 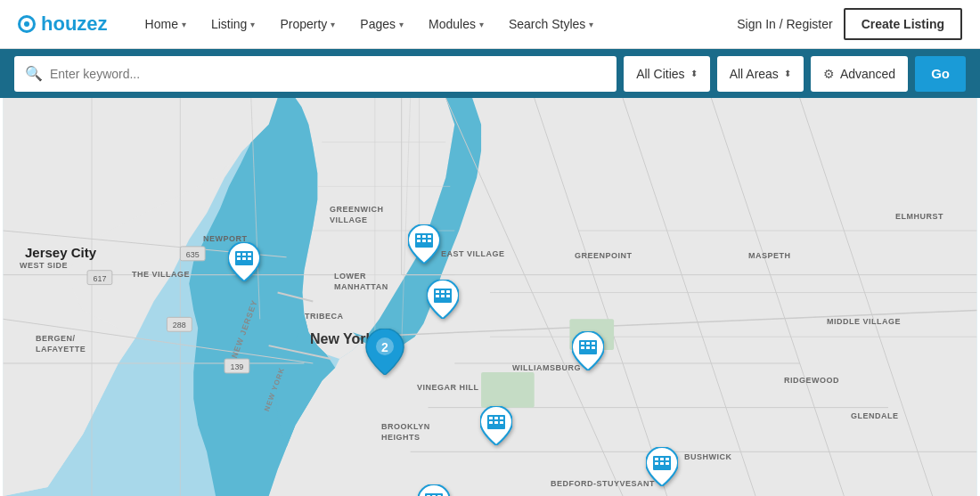 I want to click on nav-item-listing: Listing ▾, so click(x=233, y=24).